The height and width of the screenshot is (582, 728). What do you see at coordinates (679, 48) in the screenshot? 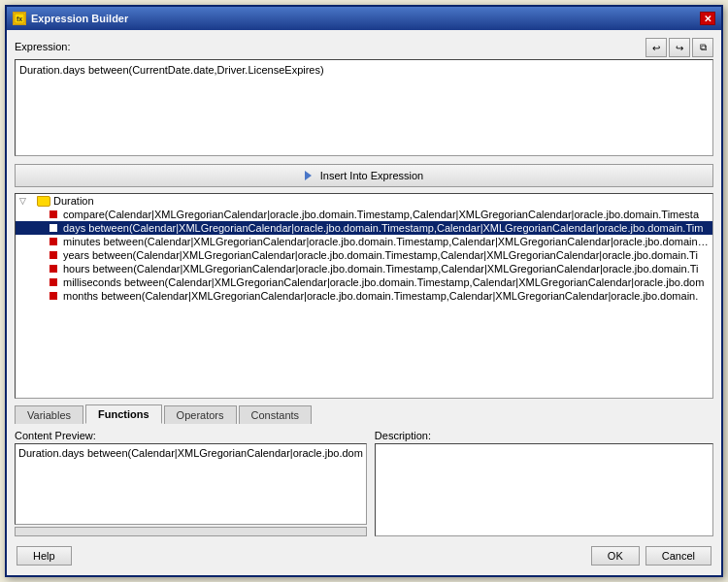
I see `redo-button: ↪` at bounding box center [679, 48].